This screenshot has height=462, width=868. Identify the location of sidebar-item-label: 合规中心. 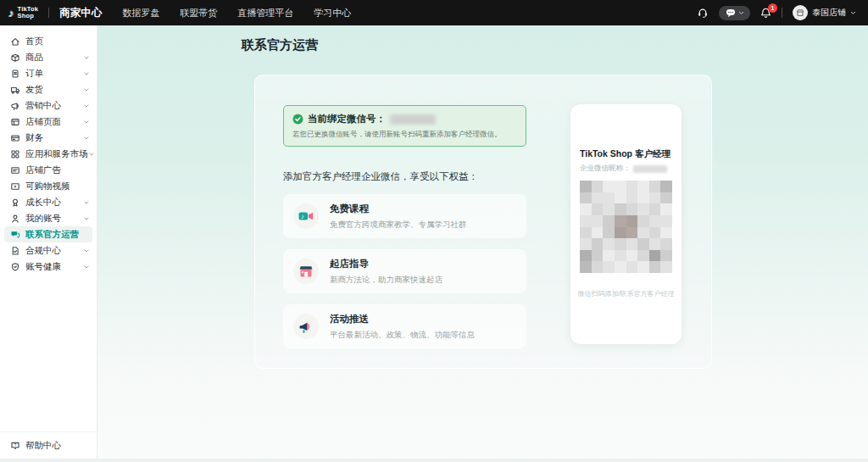
(43, 251).